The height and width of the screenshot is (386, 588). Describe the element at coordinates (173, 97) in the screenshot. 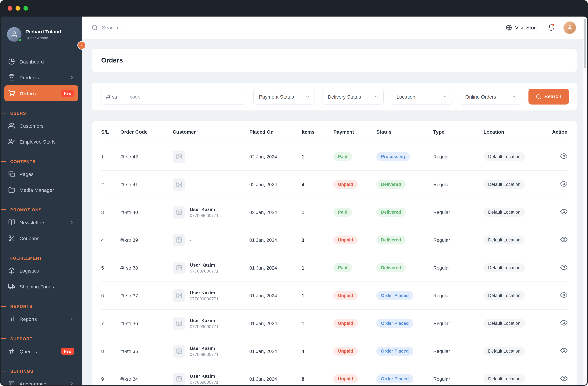

I see `order-code-field: #t-str:` at that location.